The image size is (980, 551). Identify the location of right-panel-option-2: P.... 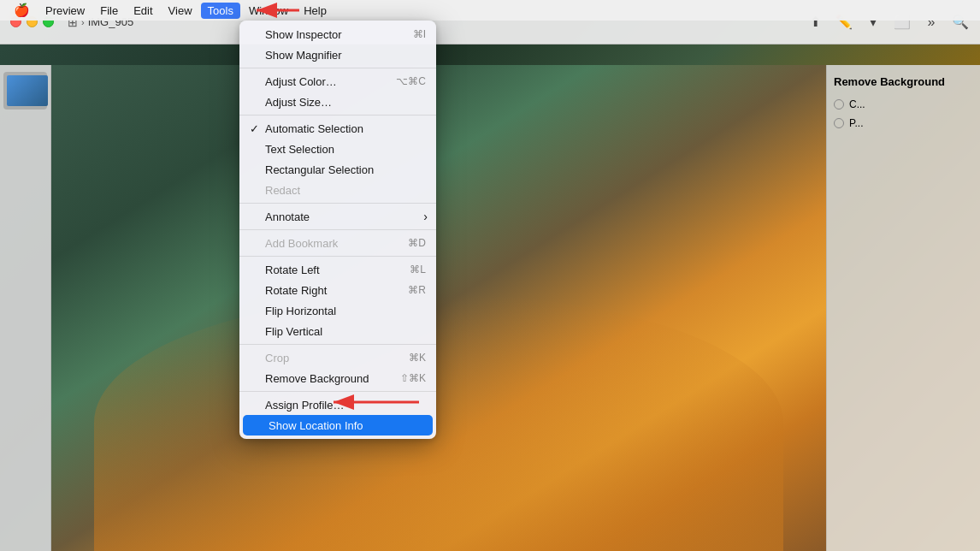
(903, 123).